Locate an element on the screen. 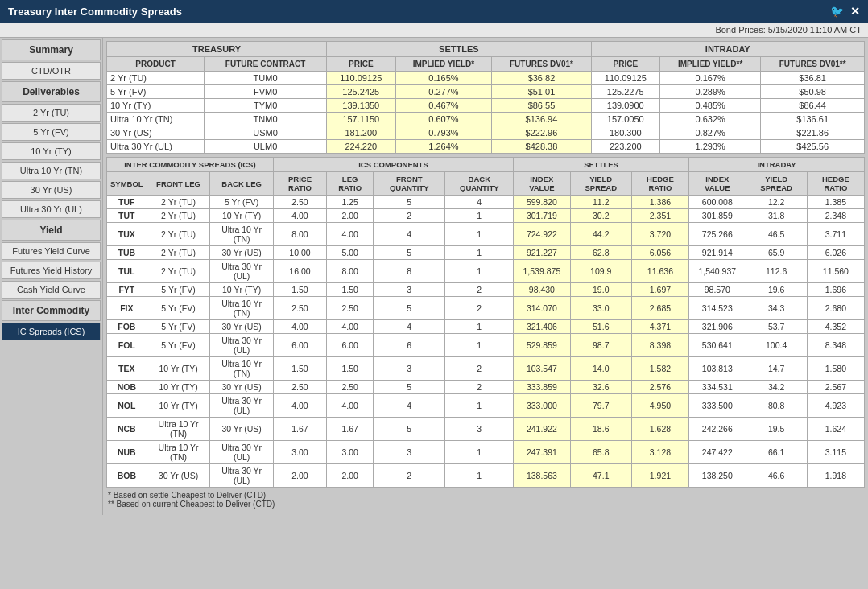 This screenshot has width=868, height=589. ics-front-leg: Ultra 10 Yr (TN) is located at coordinates (179, 430).